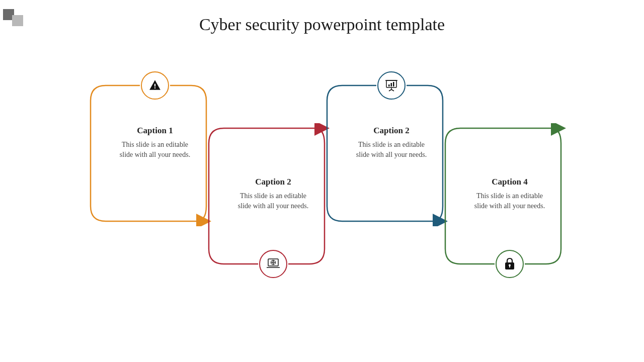 The height and width of the screenshot is (362, 644). Describe the element at coordinates (510, 182) in the screenshot. I see `card-4-caption: Caption 4` at that location.